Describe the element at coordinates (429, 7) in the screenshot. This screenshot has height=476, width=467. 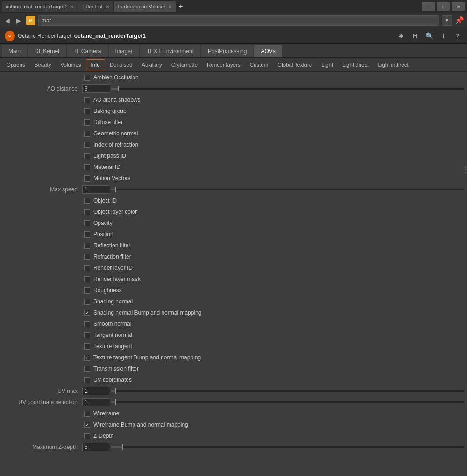
I see `window-minimize: —` at that location.